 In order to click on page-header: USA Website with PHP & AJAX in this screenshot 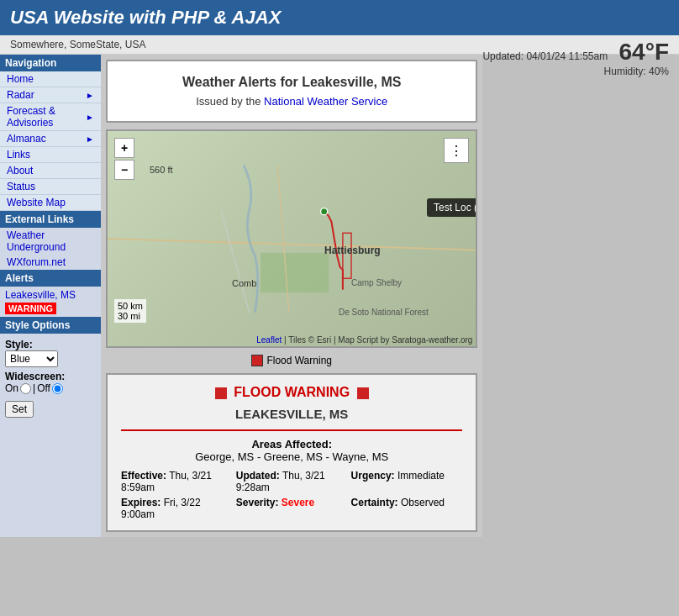, I will do `click(340, 18)`.